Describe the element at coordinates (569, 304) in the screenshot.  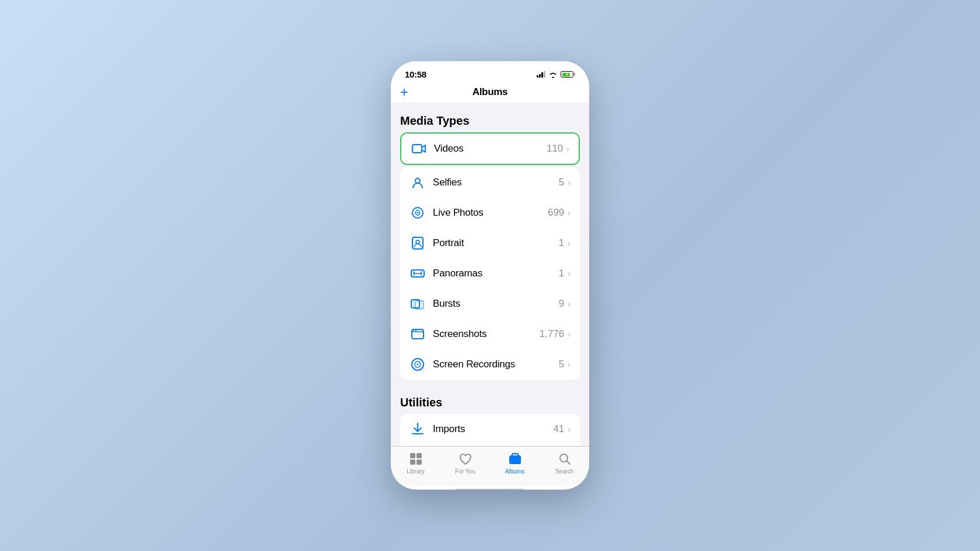
I see `bursts-chevron: ›` at that location.